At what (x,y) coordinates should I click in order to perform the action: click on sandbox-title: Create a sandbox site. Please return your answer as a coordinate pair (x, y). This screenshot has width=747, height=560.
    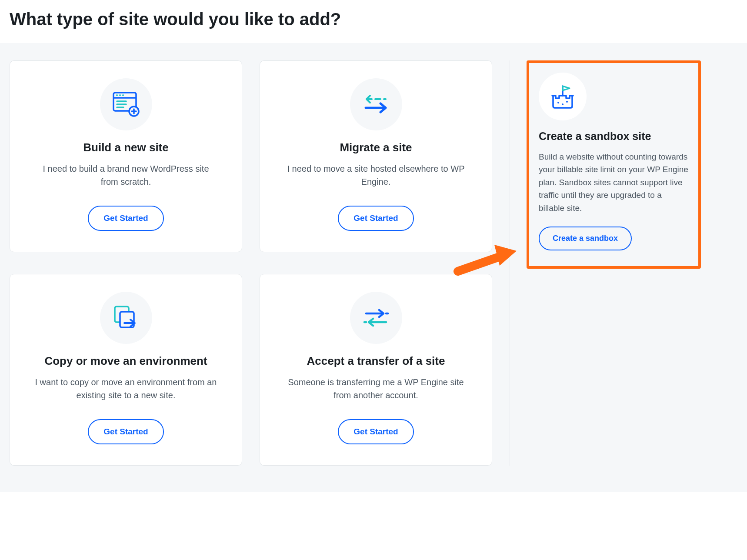
    Looking at the image, I should click on (614, 137).